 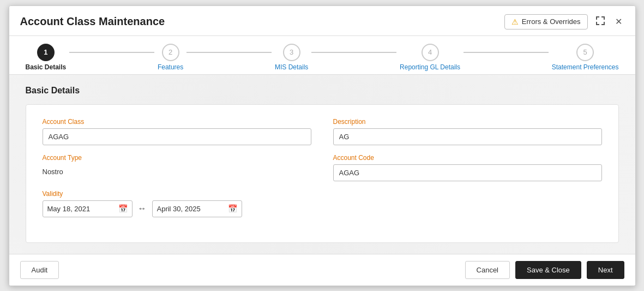 I want to click on step-5-label: Statement Preferences, so click(x=586, y=67).